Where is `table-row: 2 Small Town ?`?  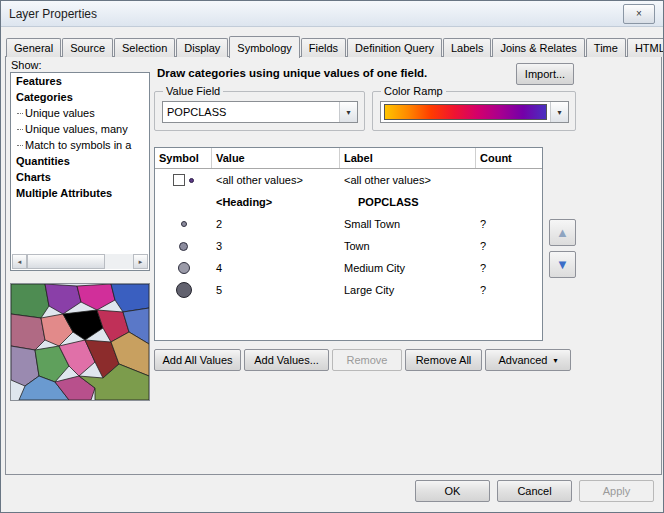
table-row: 2 Small Town ? is located at coordinates (348, 224).